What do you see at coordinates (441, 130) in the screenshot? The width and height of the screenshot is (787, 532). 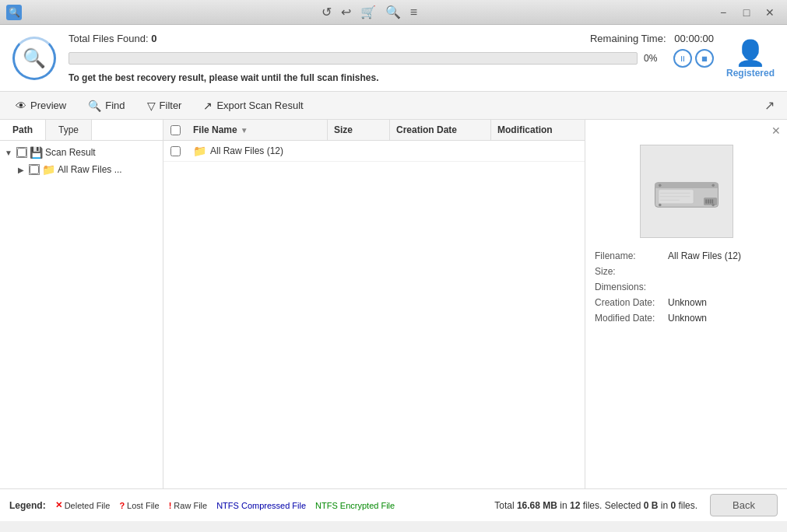 I see `header-date-col: Creation Date` at bounding box center [441, 130].